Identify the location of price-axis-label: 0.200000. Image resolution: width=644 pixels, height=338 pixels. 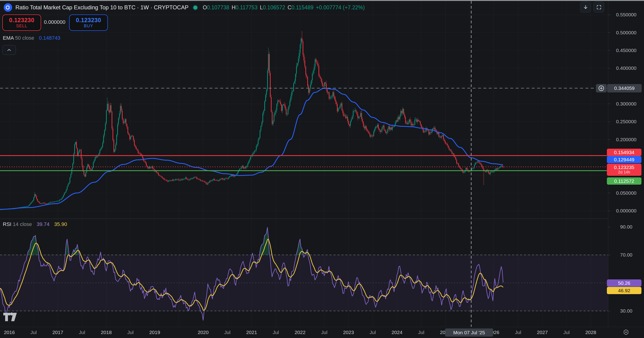
(626, 140).